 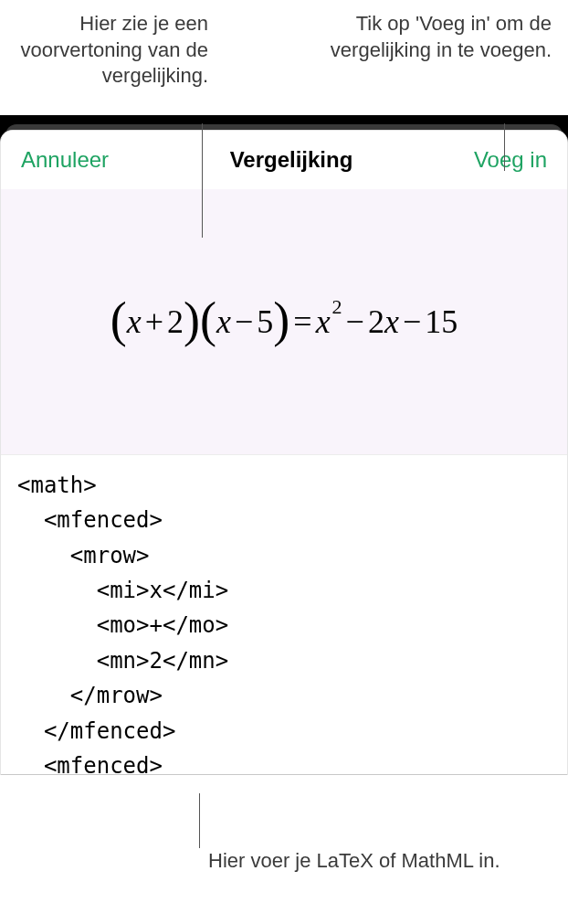 I want to click on callout-line-insert, so click(x=504, y=147).